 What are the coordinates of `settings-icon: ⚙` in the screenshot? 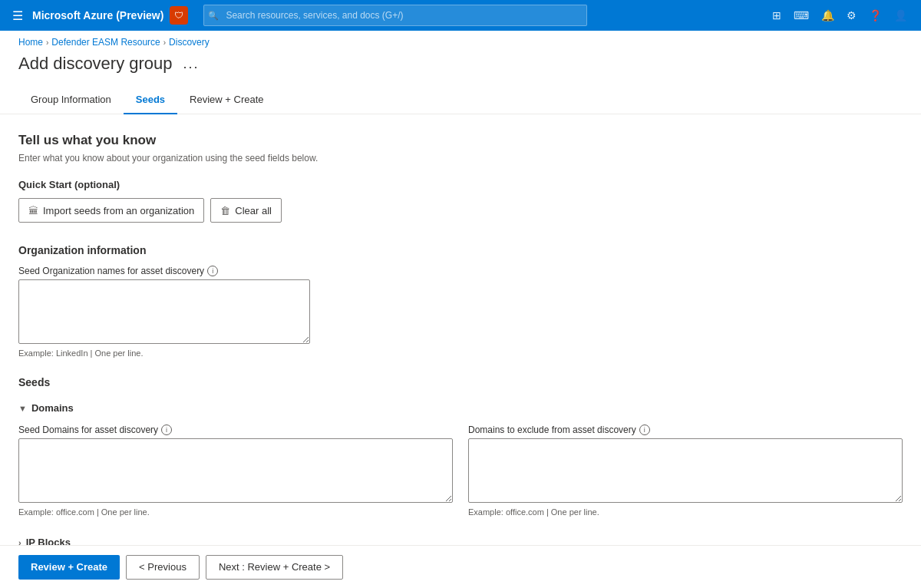 It's located at (852, 15).